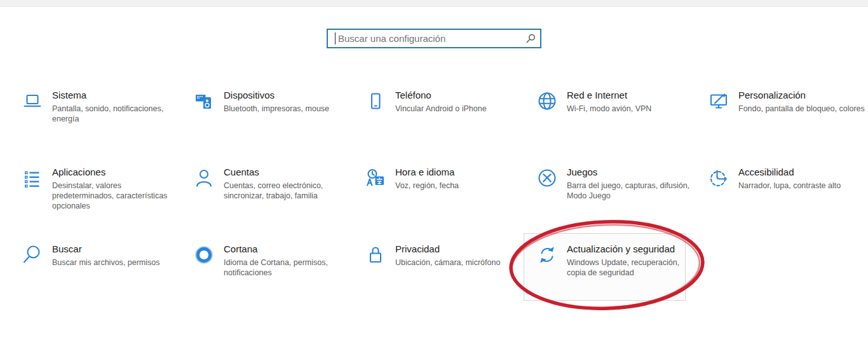 The width and height of the screenshot is (868, 349). I want to click on search-icon, so click(531, 38).